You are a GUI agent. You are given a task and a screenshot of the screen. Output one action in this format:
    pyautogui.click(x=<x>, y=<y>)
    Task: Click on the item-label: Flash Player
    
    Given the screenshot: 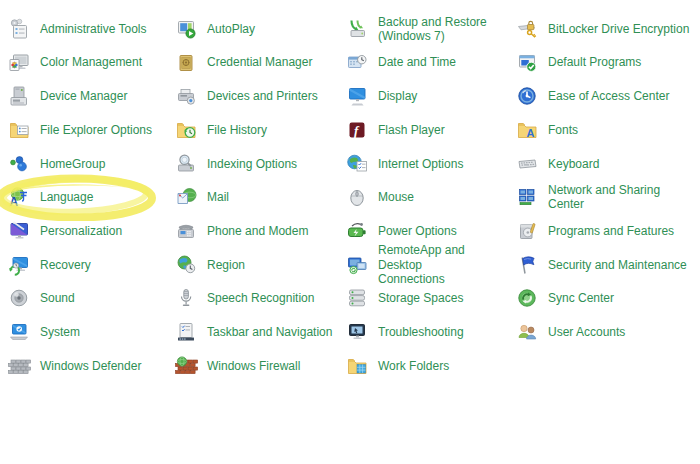 What is the action you would take?
    pyautogui.click(x=412, y=130)
    